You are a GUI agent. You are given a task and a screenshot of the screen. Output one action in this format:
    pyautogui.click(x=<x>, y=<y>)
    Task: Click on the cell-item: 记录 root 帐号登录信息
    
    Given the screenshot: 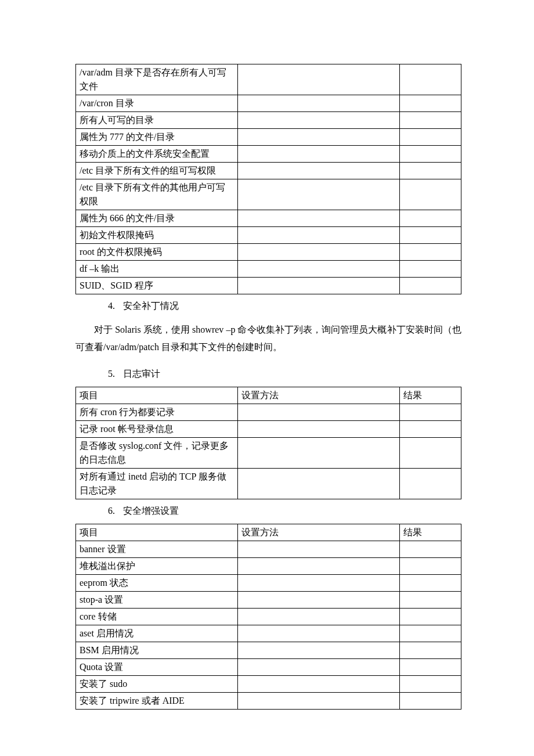 What is the action you would take?
    pyautogui.click(x=157, y=429)
    